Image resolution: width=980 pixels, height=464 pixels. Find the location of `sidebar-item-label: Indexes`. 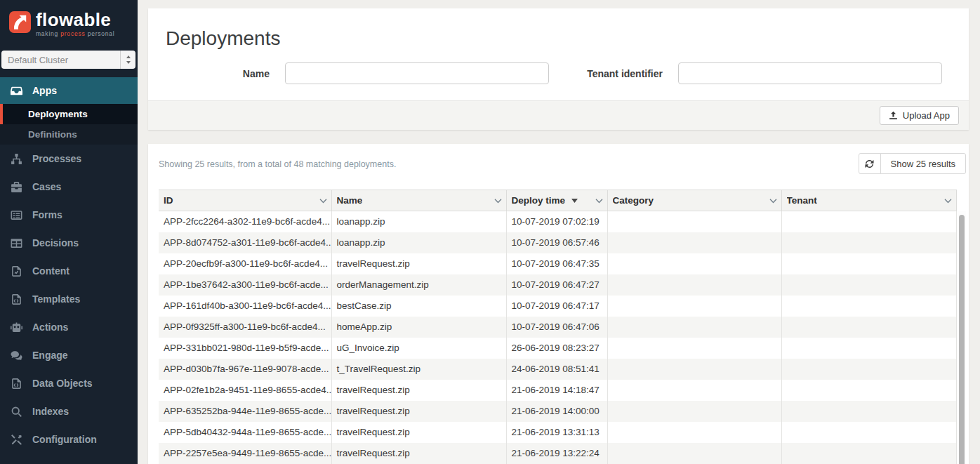

sidebar-item-label: Indexes is located at coordinates (51, 411).